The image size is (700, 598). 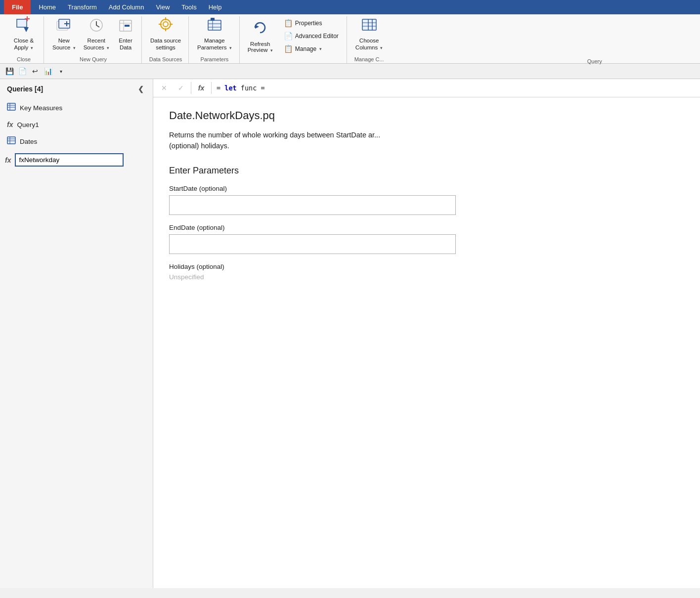 I want to click on table-icon-dates, so click(x=11, y=141).